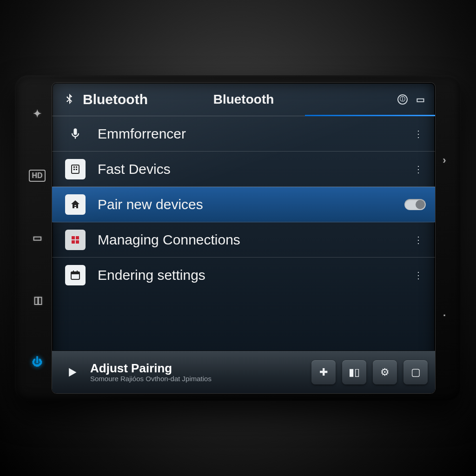  What do you see at coordinates (415, 205) in the screenshot?
I see `toggle-switch` at bounding box center [415, 205].